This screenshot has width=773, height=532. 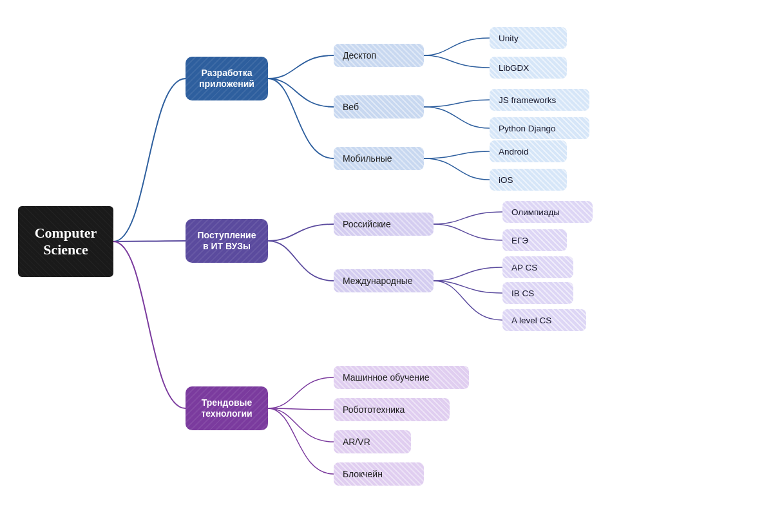 I want to click on leaf-olimp: Олимпиады, so click(x=548, y=212).